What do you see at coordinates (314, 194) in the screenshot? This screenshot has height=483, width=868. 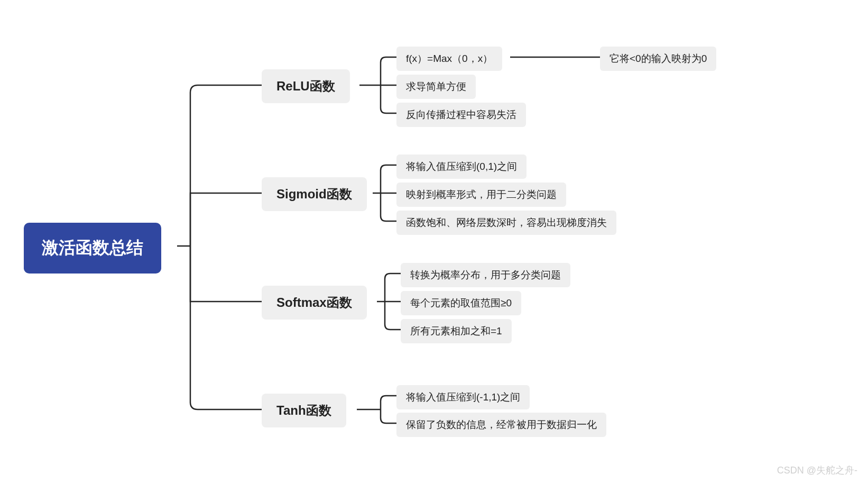 I see `branch-sigmoid: Sigmoid函数` at bounding box center [314, 194].